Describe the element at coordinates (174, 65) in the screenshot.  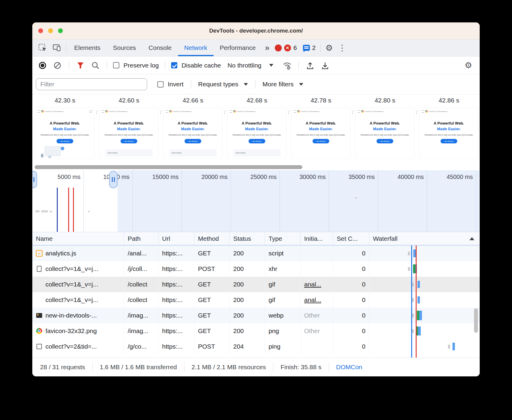
I see `disable-cache-checkbox` at that location.